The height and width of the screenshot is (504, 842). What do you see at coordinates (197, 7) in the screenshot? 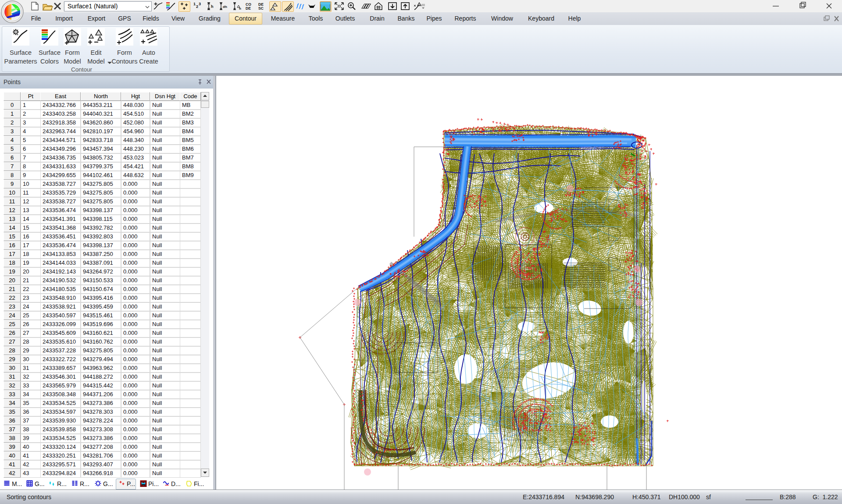
I see `svg-text: 2` at bounding box center [197, 7].